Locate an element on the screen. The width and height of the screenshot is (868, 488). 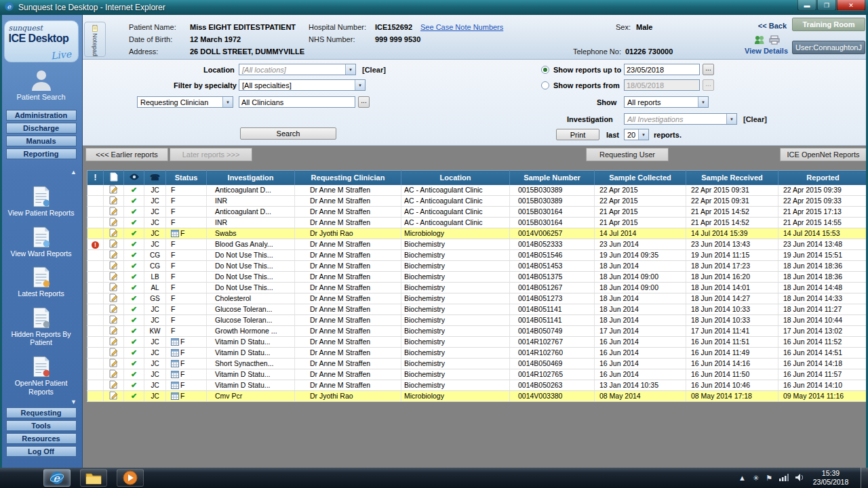
column-header-sample-number: Sample Number is located at coordinates (552, 178).